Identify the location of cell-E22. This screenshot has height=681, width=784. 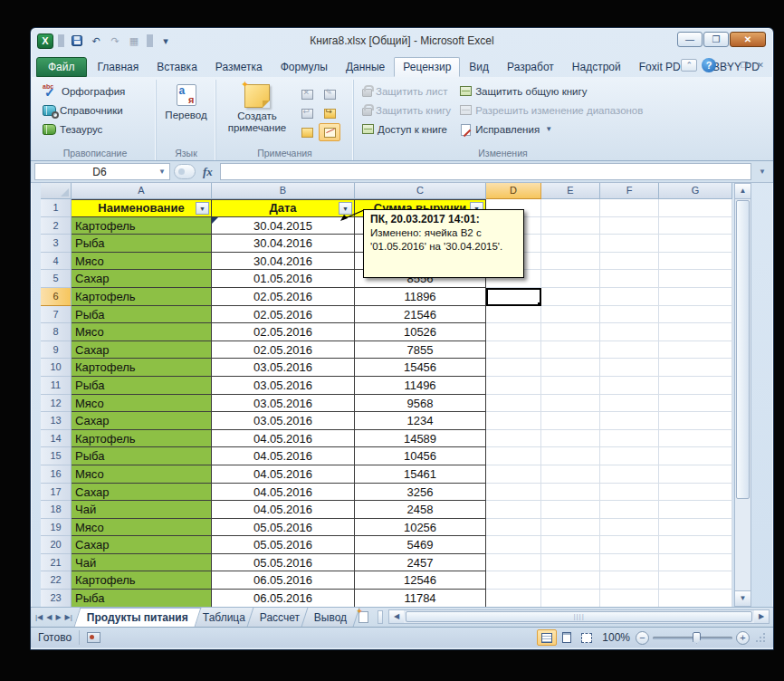
(570, 580).